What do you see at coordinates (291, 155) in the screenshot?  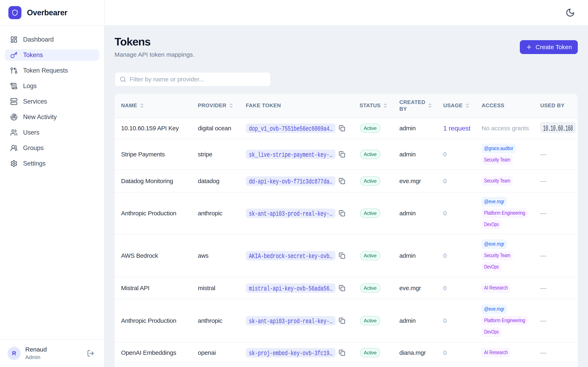 I see `svg-text: sk_live-stripe-payment-key-…` at bounding box center [291, 155].